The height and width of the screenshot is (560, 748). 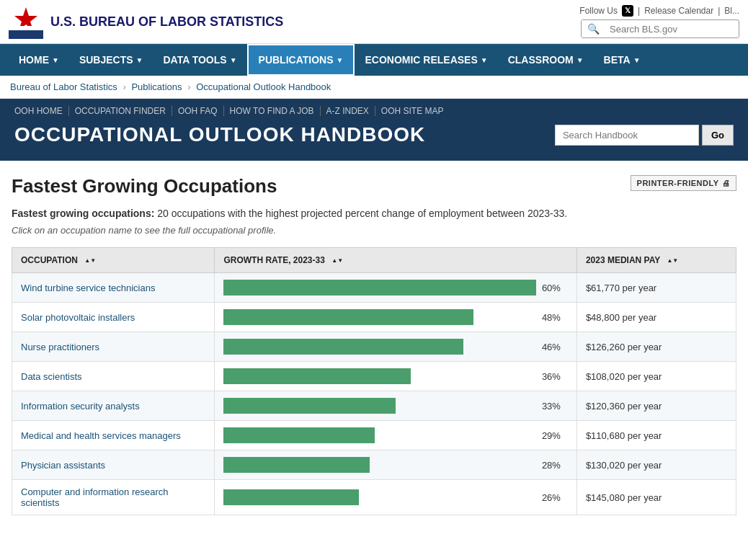 I want to click on table-row: Physician assistants28%$130,020 per year, so click(x=375, y=466).